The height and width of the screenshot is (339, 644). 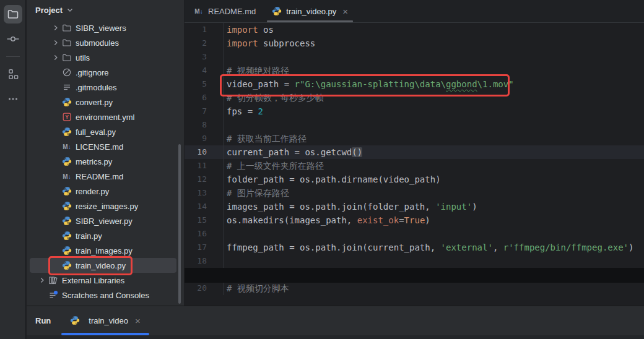 I want to click on tree-item-sibr-viewers: SIBR_viewers, so click(x=103, y=28).